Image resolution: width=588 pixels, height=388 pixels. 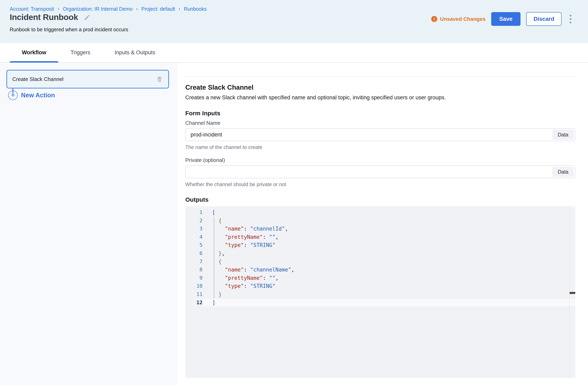 I want to click on action-card-label: Create Slack Channel, so click(x=38, y=79).